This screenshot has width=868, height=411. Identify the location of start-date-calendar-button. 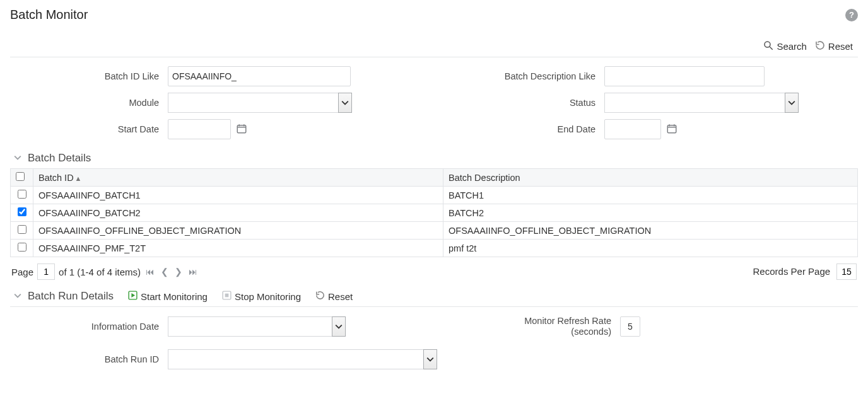
(242, 129).